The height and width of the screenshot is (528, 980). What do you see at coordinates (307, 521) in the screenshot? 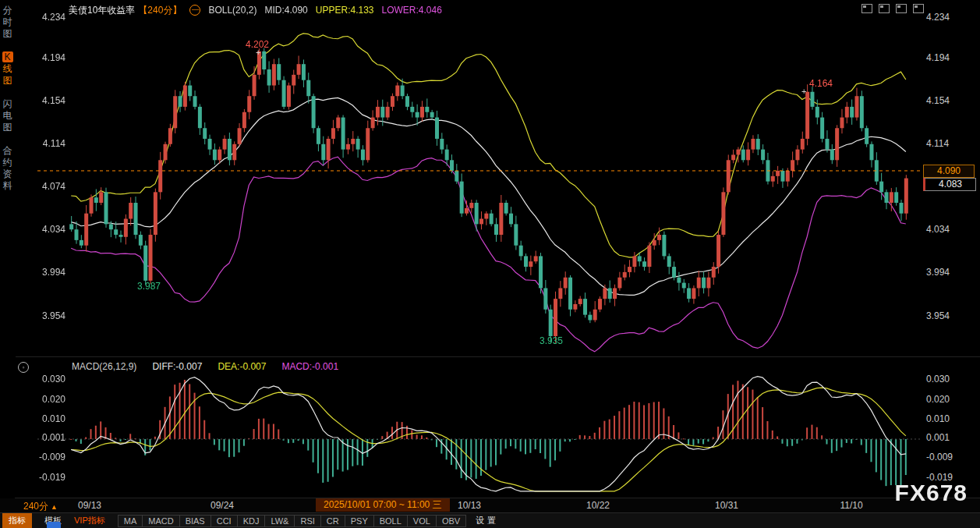
I see `indicator-button-rsi: RSI` at bounding box center [307, 521].